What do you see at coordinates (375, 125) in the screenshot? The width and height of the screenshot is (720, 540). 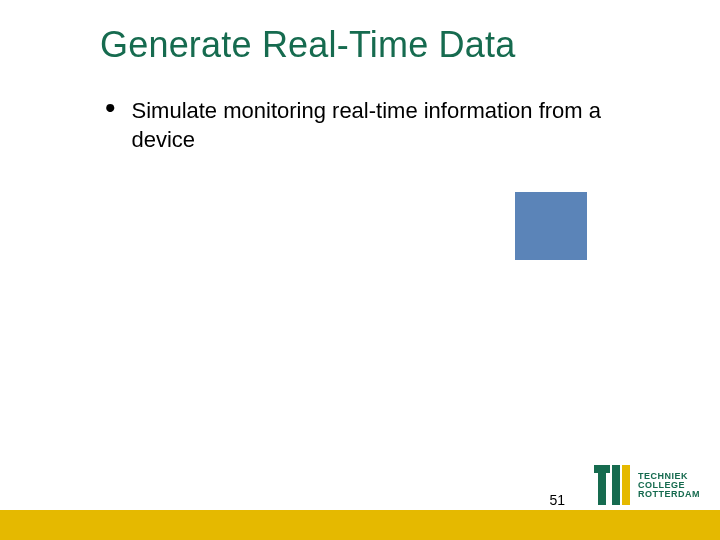 I see `bullet-item: • Simulate monitoring real-time informat…` at bounding box center [375, 125].